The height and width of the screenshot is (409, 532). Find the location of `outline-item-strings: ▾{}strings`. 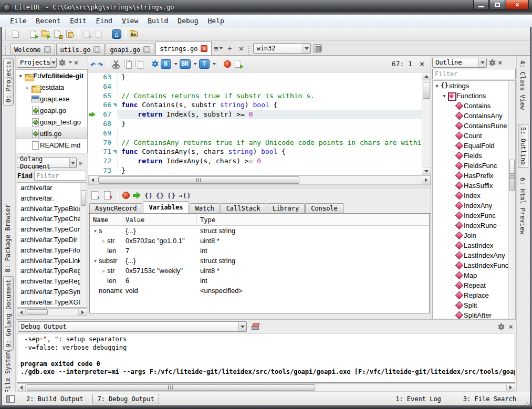

outline-item-strings: ▾{}strings is located at coordinates (474, 86).